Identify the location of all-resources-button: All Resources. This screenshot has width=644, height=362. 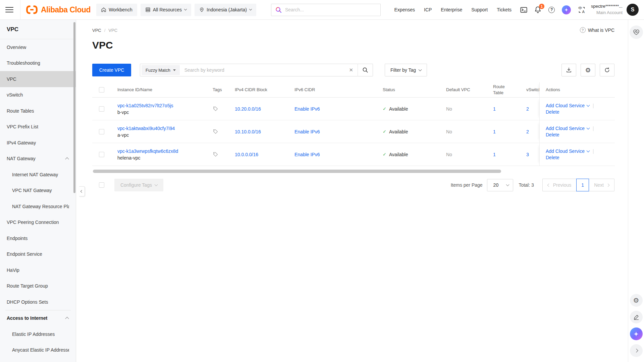
(166, 10).